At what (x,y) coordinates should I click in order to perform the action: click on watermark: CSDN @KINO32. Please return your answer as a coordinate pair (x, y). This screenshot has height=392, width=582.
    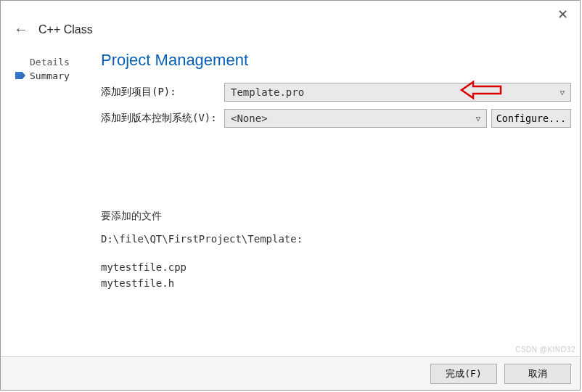
    Looking at the image, I should click on (546, 350).